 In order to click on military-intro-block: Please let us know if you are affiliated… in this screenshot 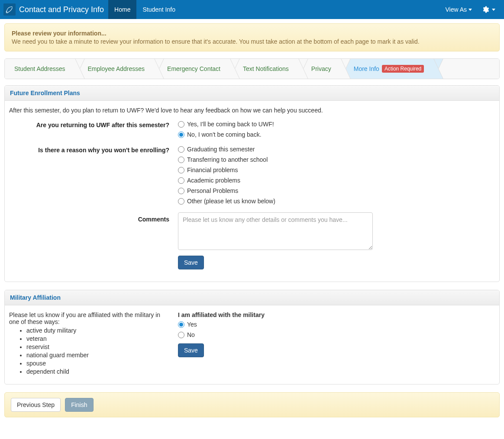, I will do `click(87, 344)`.